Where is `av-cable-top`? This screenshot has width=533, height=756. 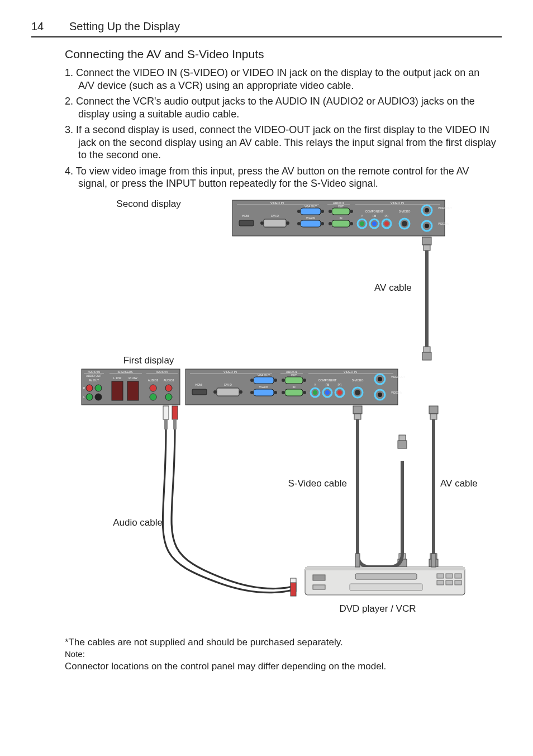
av-cable-top is located at coordinates (427, 299).